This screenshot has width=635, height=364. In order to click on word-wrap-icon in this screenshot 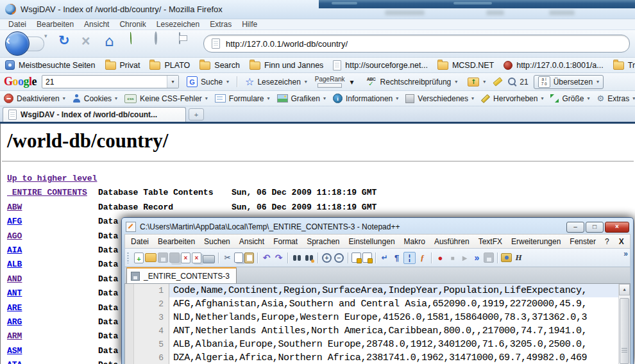, I will do `click(385, 258)`.